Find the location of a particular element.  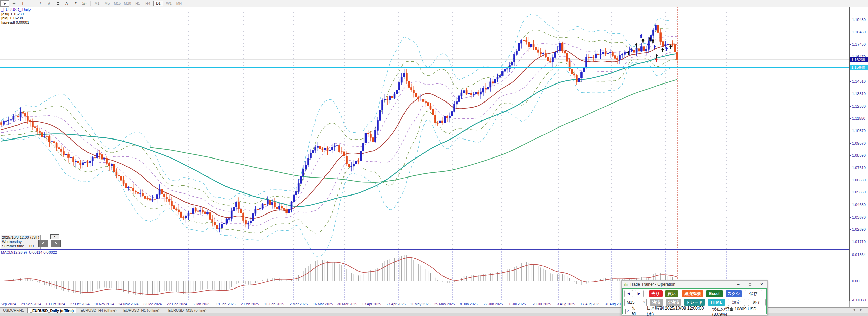

trendline-tool: / is located at coordinates (40, 3).